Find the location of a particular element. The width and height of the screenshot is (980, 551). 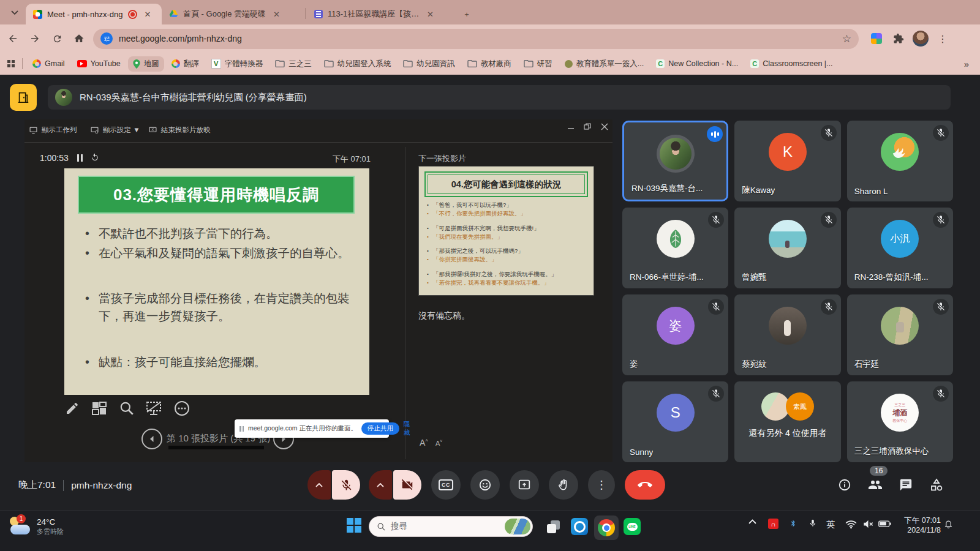

chat-panel-icon is located at coordinates (906, 485).